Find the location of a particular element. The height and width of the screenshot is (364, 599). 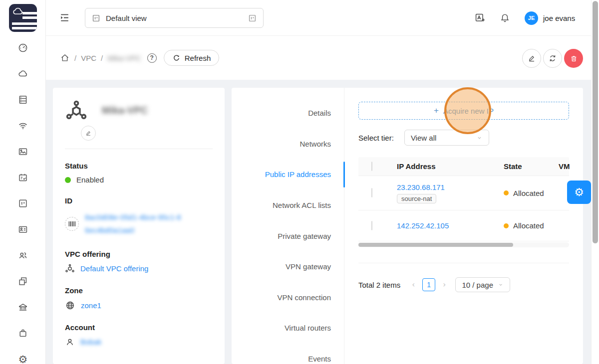

sidebar-item-storage is located at coordinates (23, 100).